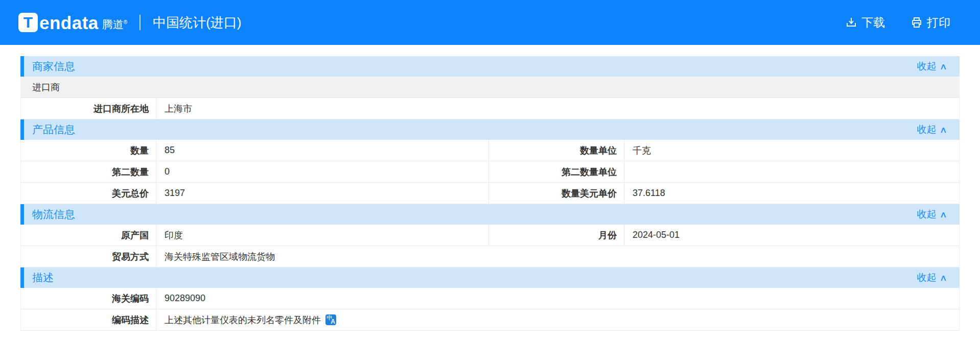 The image size is (980, 342). I want to click on field-value: 3197, so click(323, 193).